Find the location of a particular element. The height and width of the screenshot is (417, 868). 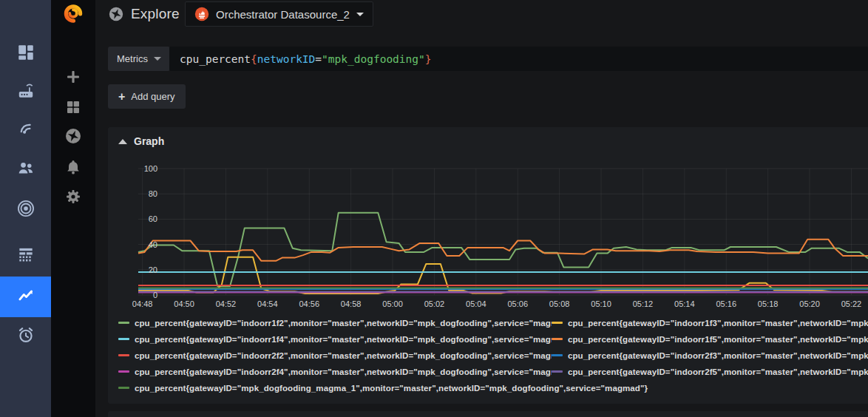

x-tick-label: 04:56 is located at coordinates (309, 304).